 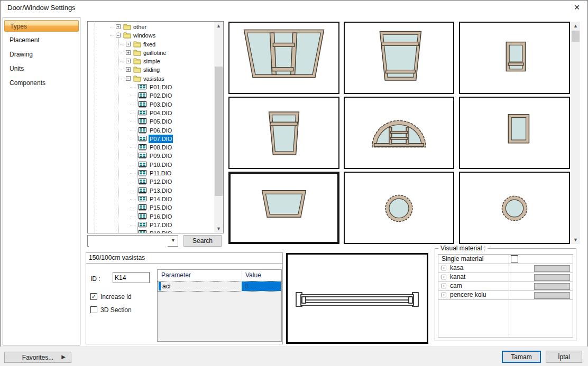 What do you see at coordinates (399, 58) in the screenshot?
I see `narrow-trapezoid-3pane-drawing` at bounding box center [399, 58].